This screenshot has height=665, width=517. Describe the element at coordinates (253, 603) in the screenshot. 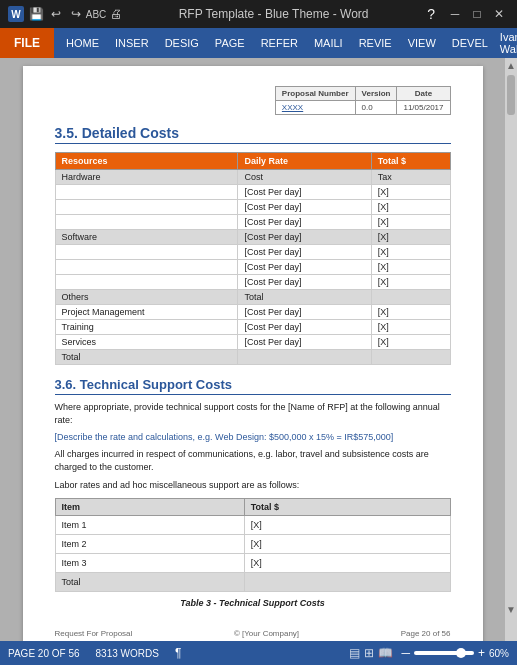

I see `table-caption: Table 3 - Technical Support Costs` at that location.